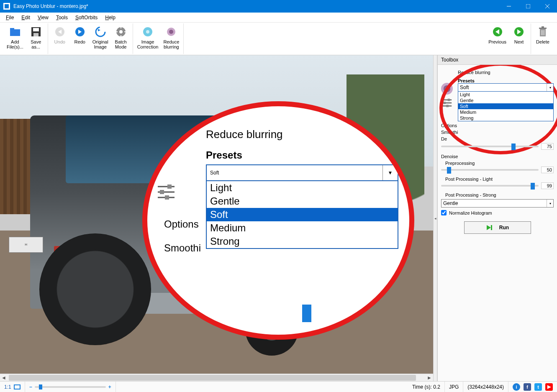  I want to click on zoom-option-gentle: Gentle, so click(302, 201).